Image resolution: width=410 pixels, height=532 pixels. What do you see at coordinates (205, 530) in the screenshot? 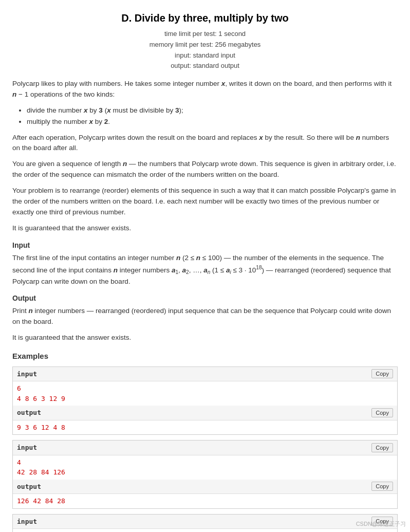
I see `example-3-input-content: 2 1000000000000000000 300000000000000000…` at bounding box center [205, 530].